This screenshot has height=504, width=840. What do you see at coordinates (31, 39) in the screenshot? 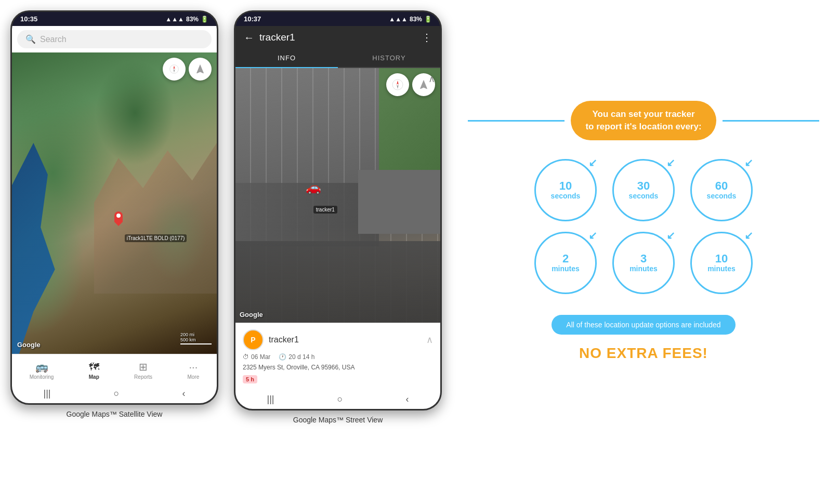
I see `search-icon: 🔍` at bounding box center [31, 39].